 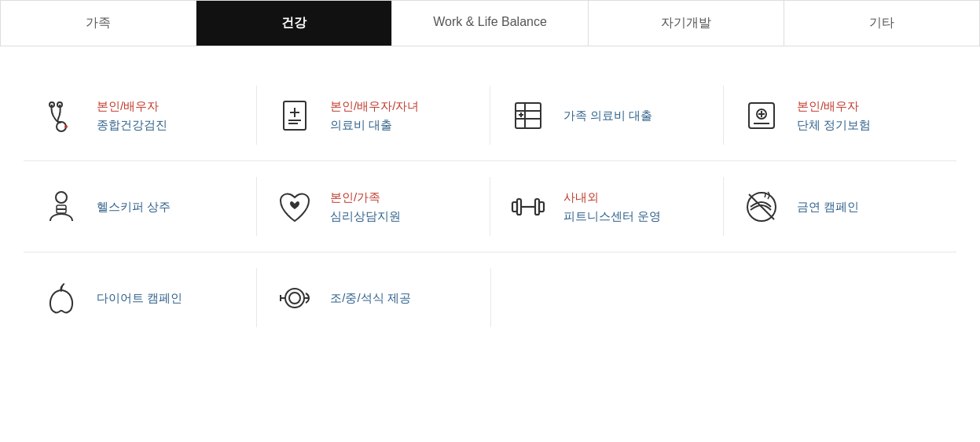 I want to click on item-no-smoking: 금연 캠페인, so click(x=840, y=206).